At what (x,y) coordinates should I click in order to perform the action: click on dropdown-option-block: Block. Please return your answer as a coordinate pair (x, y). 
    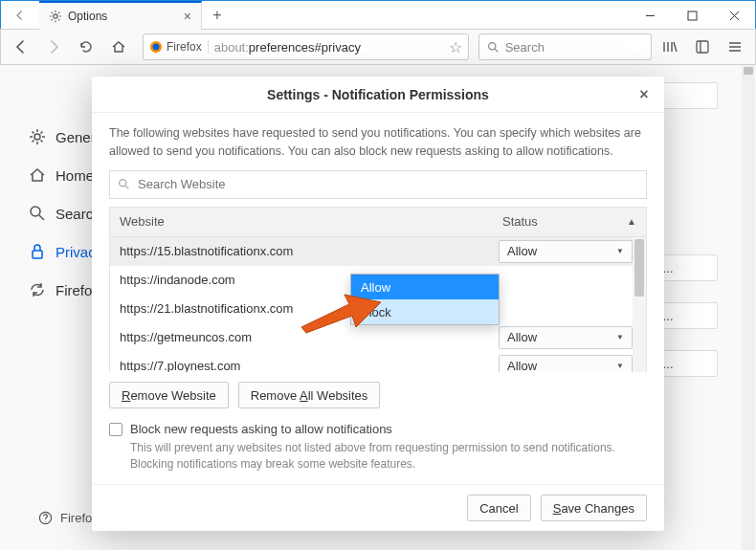
    Looking at the image, I should click on (425, 312).